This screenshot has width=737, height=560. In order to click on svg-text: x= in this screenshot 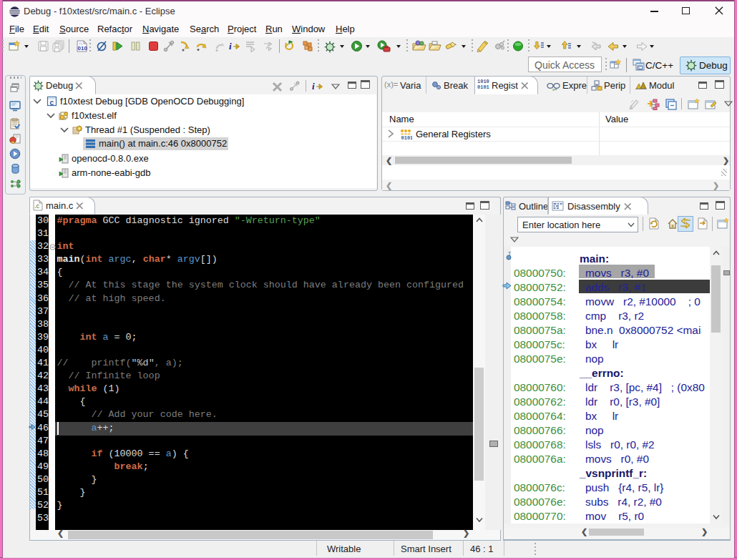, I will do `click(555, 89)`.